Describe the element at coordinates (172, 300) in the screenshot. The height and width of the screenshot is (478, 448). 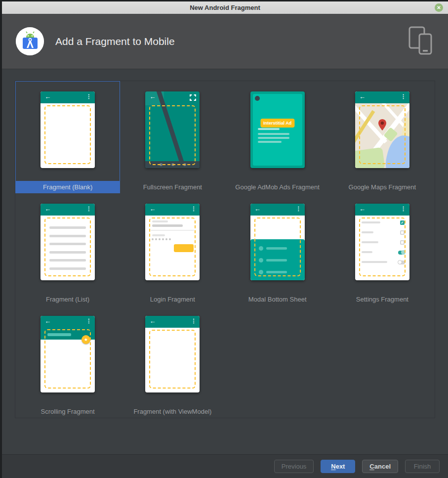
I see `template-card-label: Login Fragment` at that location.